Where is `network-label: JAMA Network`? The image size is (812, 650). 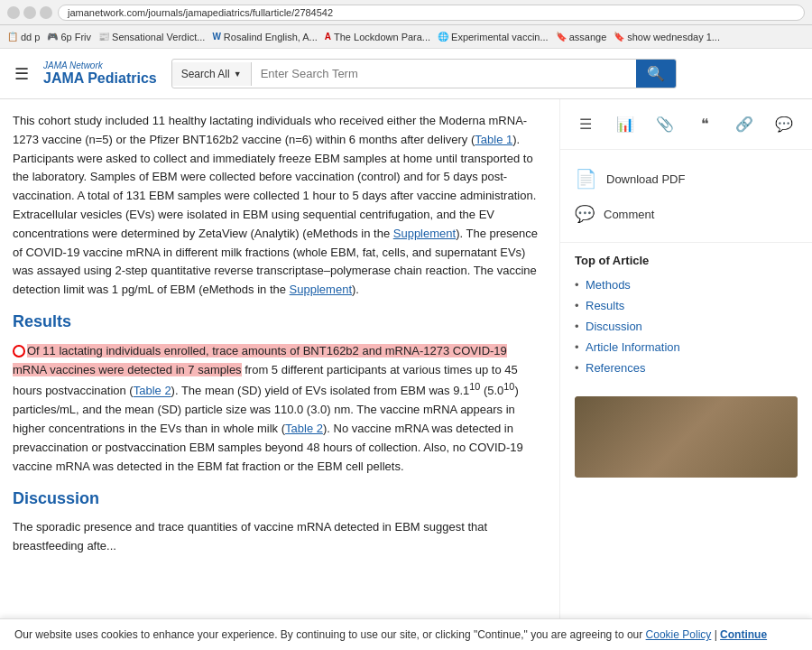 network-label: JAMA Network is located at coordinates (100, 65).